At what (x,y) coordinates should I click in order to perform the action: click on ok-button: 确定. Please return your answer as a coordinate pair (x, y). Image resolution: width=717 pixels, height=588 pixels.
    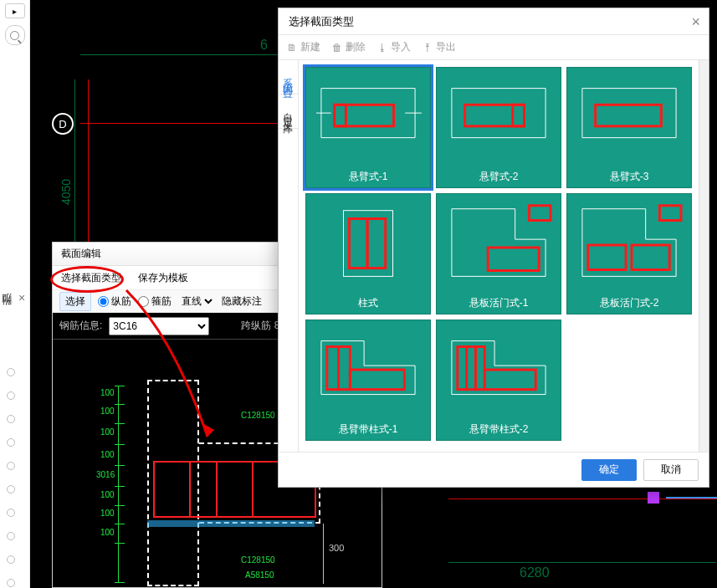
    Looking at the image, I should click on (609, 470).